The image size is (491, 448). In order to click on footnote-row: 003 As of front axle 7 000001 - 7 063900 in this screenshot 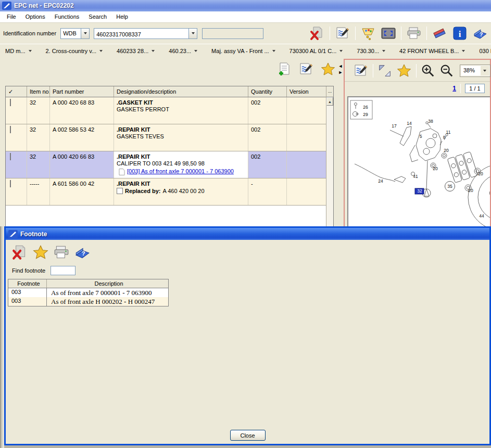, I will do `click(89, 292)`.